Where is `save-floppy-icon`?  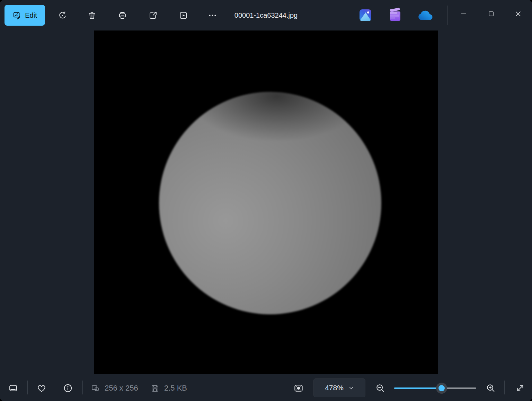 save-floppy-icon is located at coordinates (155, 388).